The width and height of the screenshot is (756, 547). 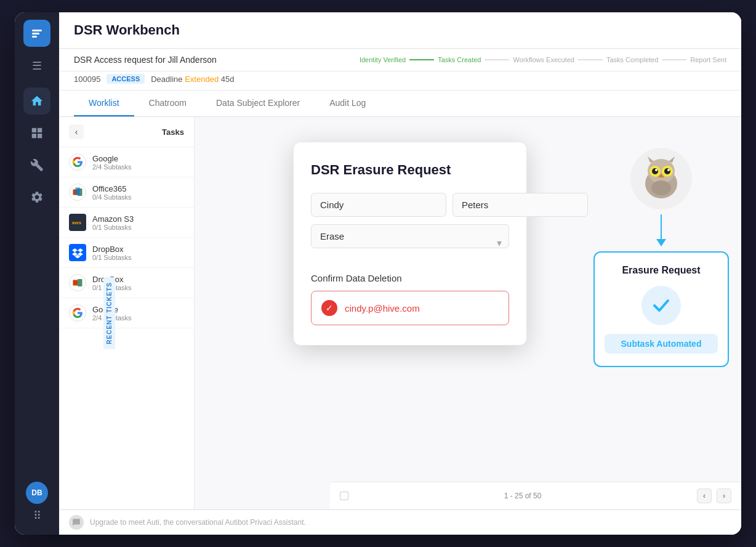 What do you see at coordinates (661, 227) in the screenshot?
I see `arrow-line` at bounding box center [661, 227].